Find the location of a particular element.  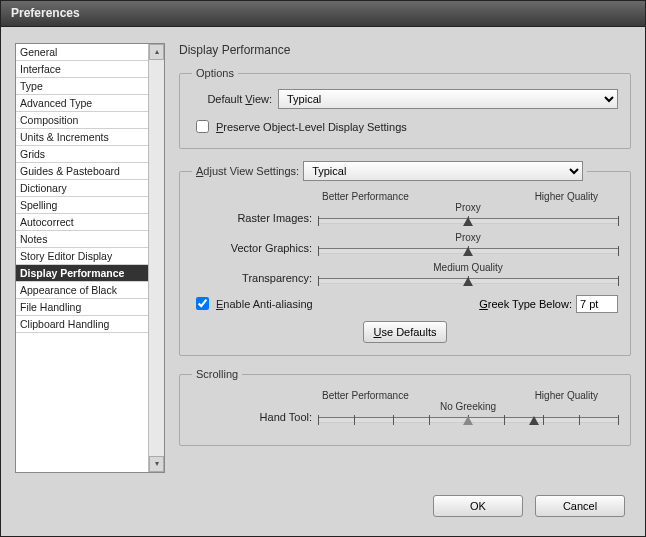

greek-label: Greek Type Below: is located at coordinates (526, 304).